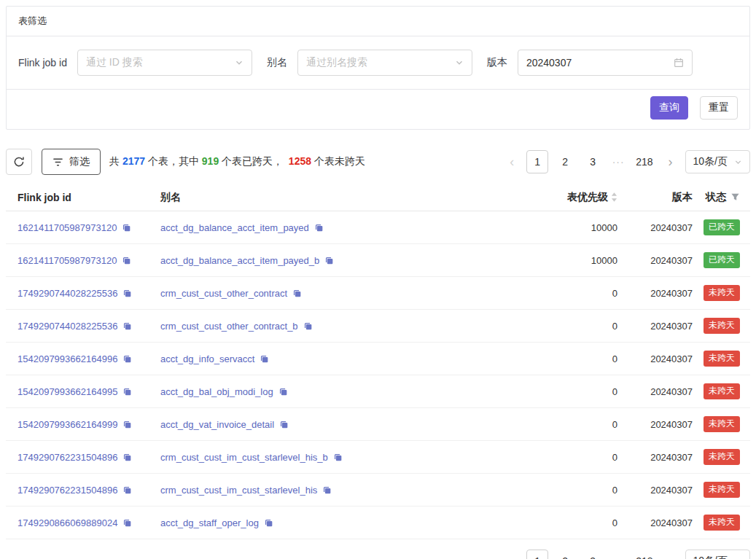 Image resolution: width=756 pixels, height=559 pixels. What do you see at coordinates (165, 63) in the screenshot?
I see `flink-job-id-select: 通过 ID 搜索` at bounding box center [165, 63].